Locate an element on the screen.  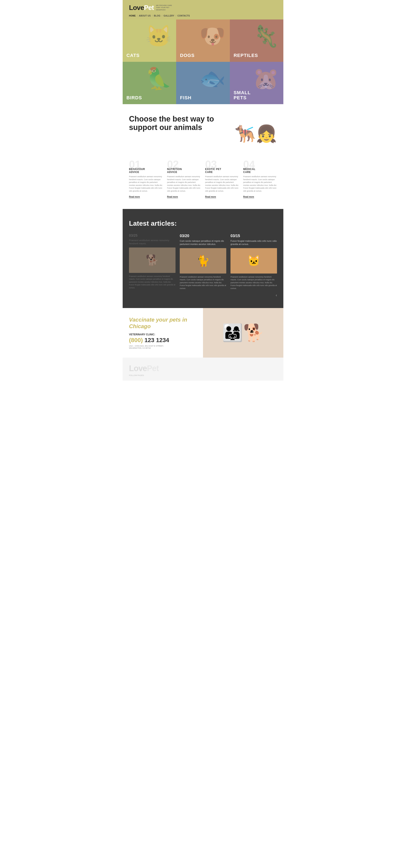
articles-title: Latest articles: is located at coordinates (203, 224).